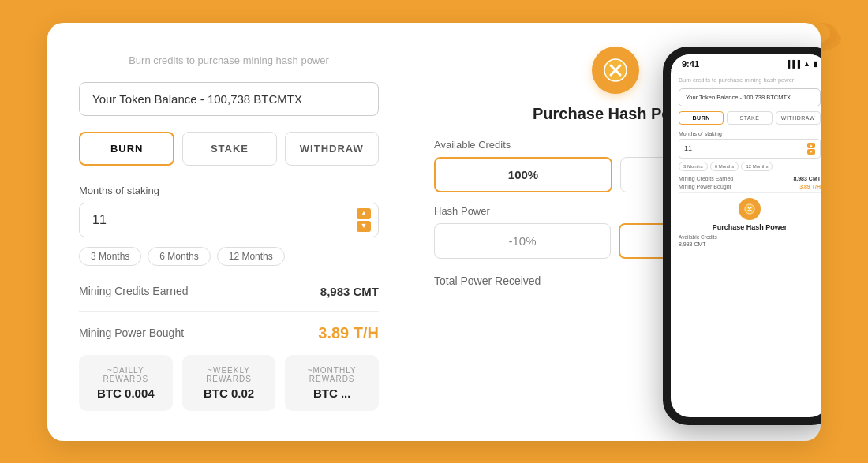  What do you see at coordinates (724, 166) in the screenshot?
I see `phone-tag-6m: 6 Months` at bounding box center [724, 166].